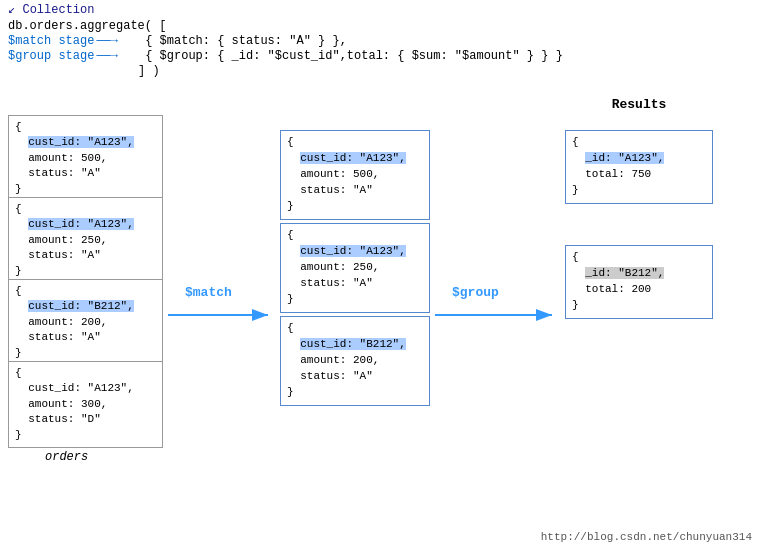 The image size is (760, 547). Describe the element at coordinates (476, 292) in the screenshot. I see `group-arrow-label: $group` at that location.